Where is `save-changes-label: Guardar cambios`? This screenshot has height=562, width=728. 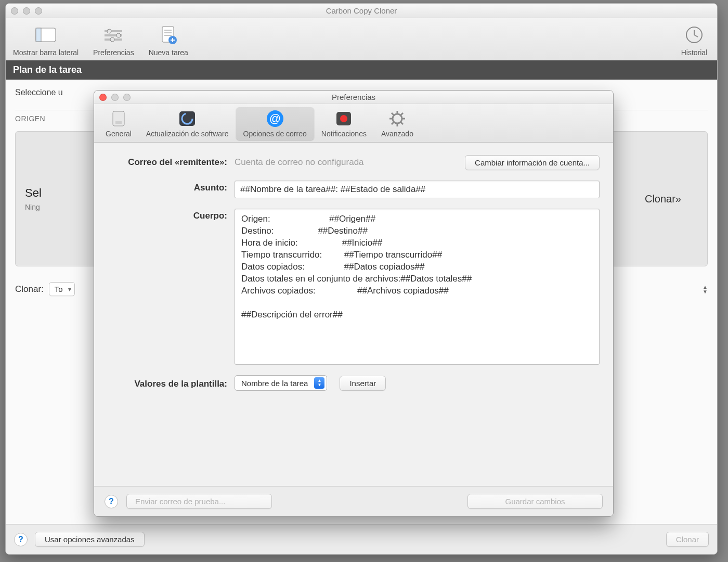 save-changes-label: Guardar cambios is located at coordinates (535, 502).